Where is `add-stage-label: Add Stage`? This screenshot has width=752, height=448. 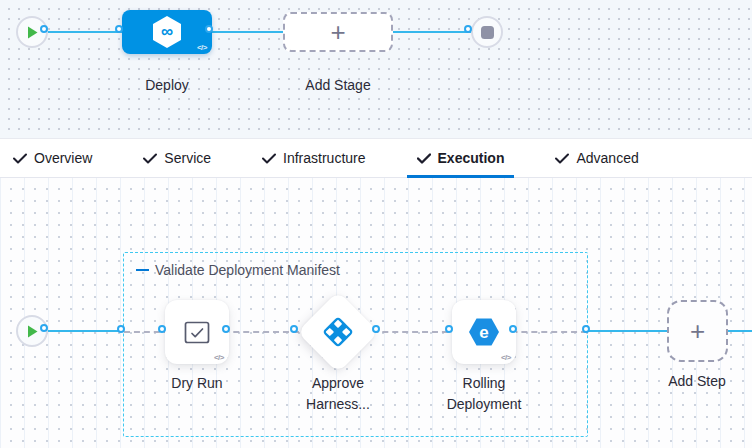 add-stage-label: Add Stage is located at coordinates (338, 86).